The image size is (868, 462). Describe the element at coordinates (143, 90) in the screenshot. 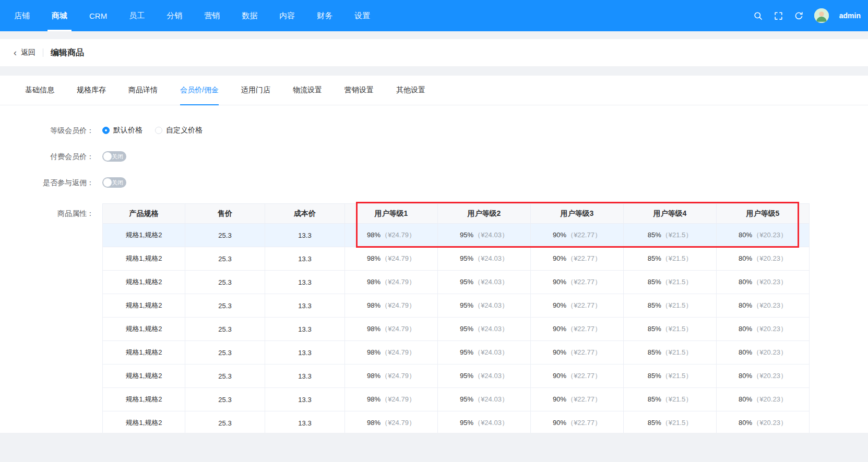

I see `tab-2: 商品详情` at that location.